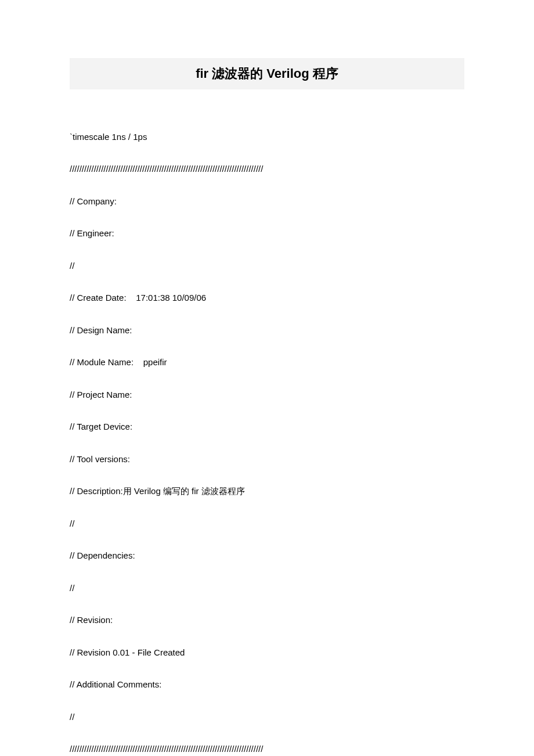 This screenshot has width=534, height=756. What do you see at coordinates (267, 653) in the screenshot?
I see `code-line: // Revision 0.01 - File Created` at bounding box center [267, 653].